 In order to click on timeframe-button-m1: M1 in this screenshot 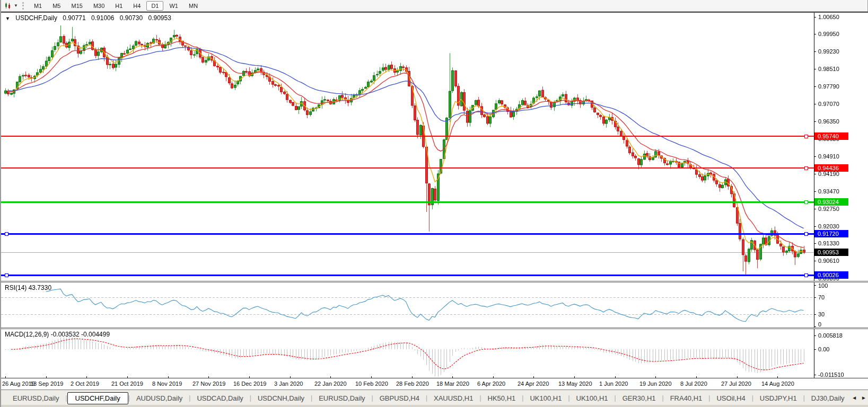, I will do `click(38, 6)`.